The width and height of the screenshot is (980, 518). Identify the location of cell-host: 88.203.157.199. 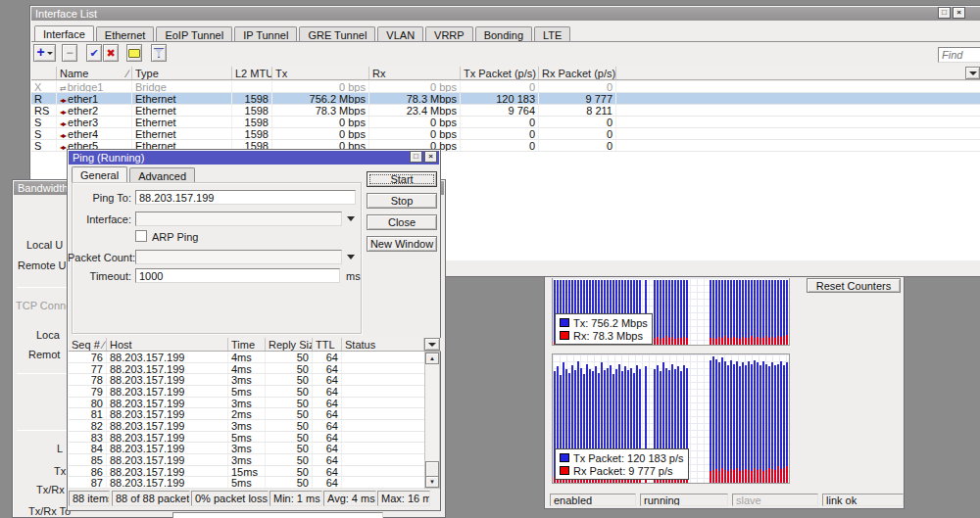
(168, 460).